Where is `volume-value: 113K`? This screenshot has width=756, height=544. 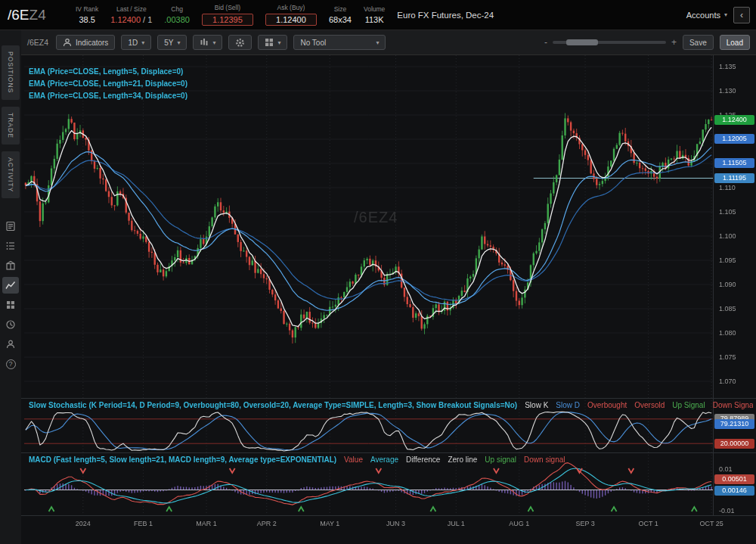 volume-value: 113K is located at coordinates (375, 20).